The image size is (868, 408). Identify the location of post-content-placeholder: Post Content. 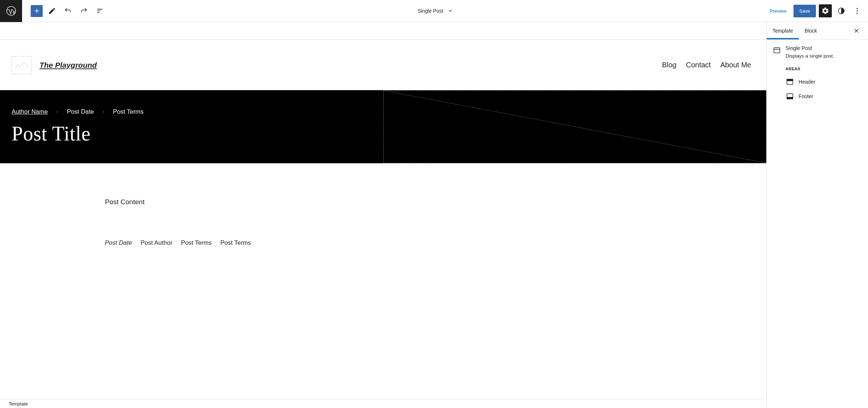
(435, 202).